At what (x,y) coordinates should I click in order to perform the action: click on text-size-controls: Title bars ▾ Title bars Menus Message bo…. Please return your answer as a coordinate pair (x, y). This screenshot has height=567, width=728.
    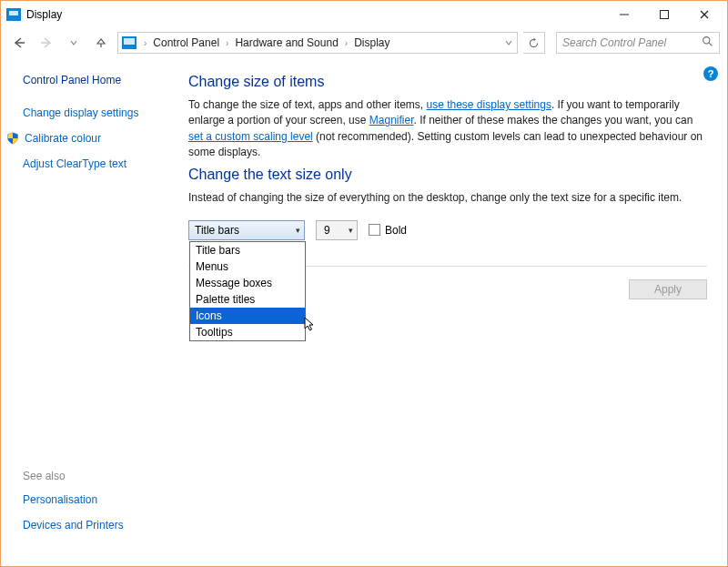
    Looking at the image, I should click on (448, 230).